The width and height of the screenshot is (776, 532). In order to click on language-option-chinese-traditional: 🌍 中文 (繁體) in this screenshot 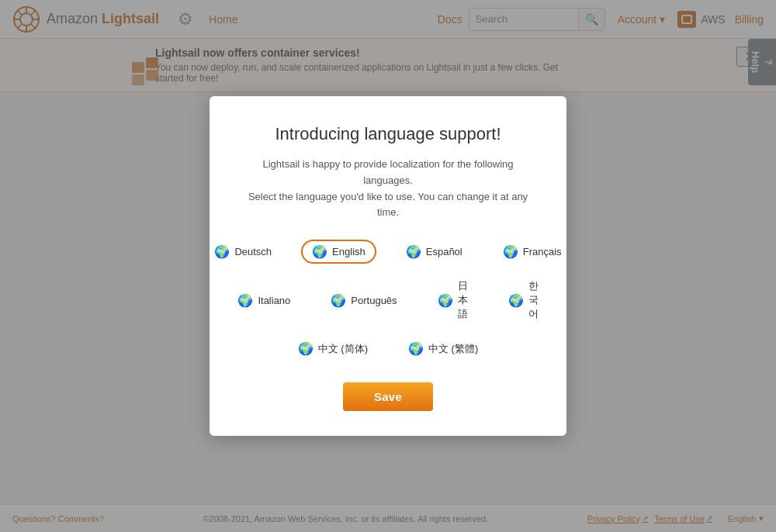, I will do `click(443, 349)`.